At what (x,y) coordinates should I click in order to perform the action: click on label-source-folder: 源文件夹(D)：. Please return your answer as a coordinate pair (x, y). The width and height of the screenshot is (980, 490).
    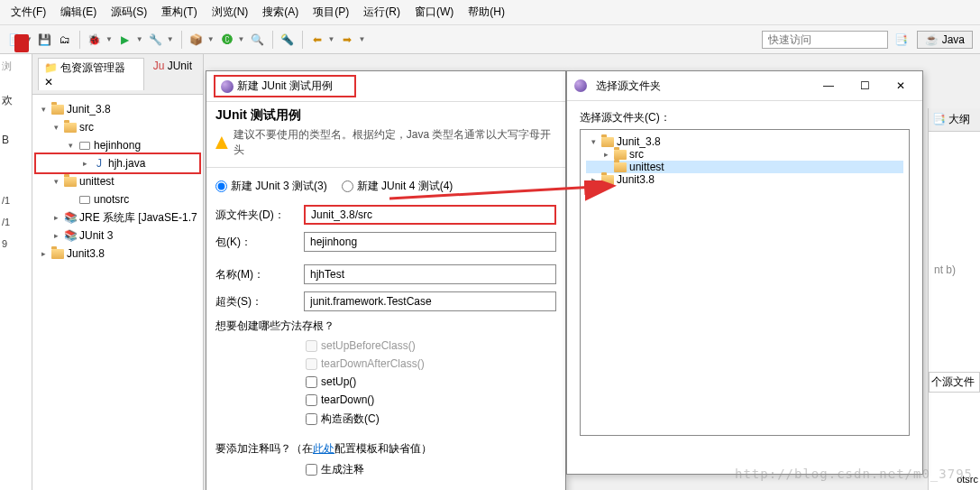
    Looking at the image, I should click on (257, 215).